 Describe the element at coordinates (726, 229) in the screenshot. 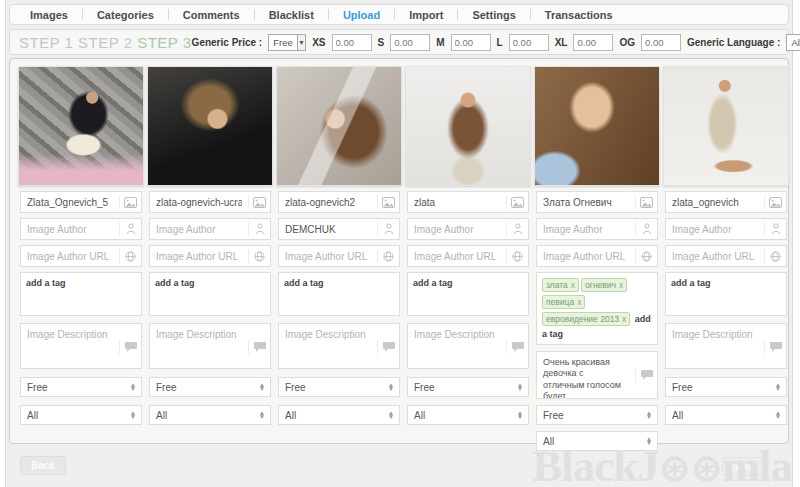

I see `author-field` at that location.